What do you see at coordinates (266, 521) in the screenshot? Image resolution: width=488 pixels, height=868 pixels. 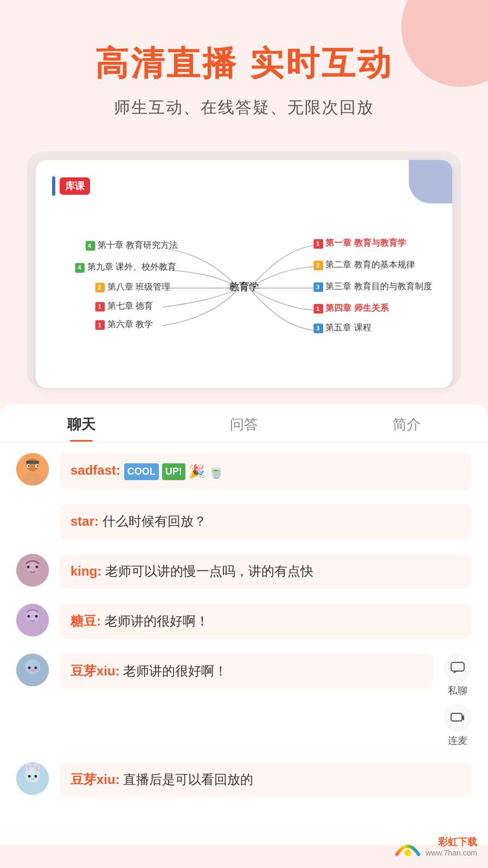 I see `chat-bubble-star: star: 什么时候有回放？` at bounding box center [266, 521].